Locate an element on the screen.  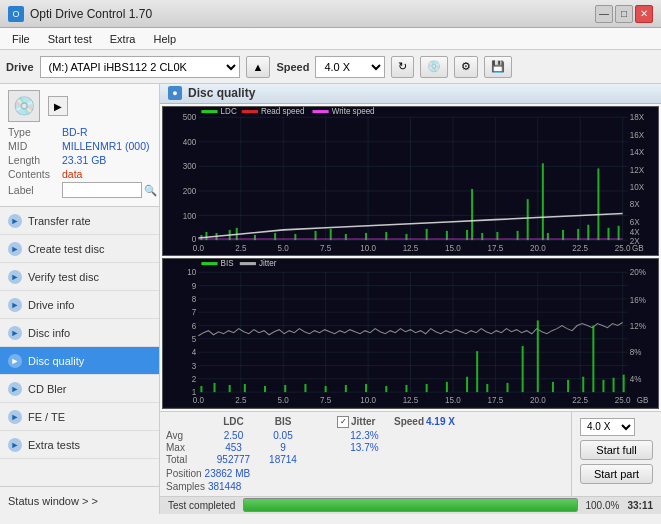
maximize-button: □ is located at coordinates (624, 14).